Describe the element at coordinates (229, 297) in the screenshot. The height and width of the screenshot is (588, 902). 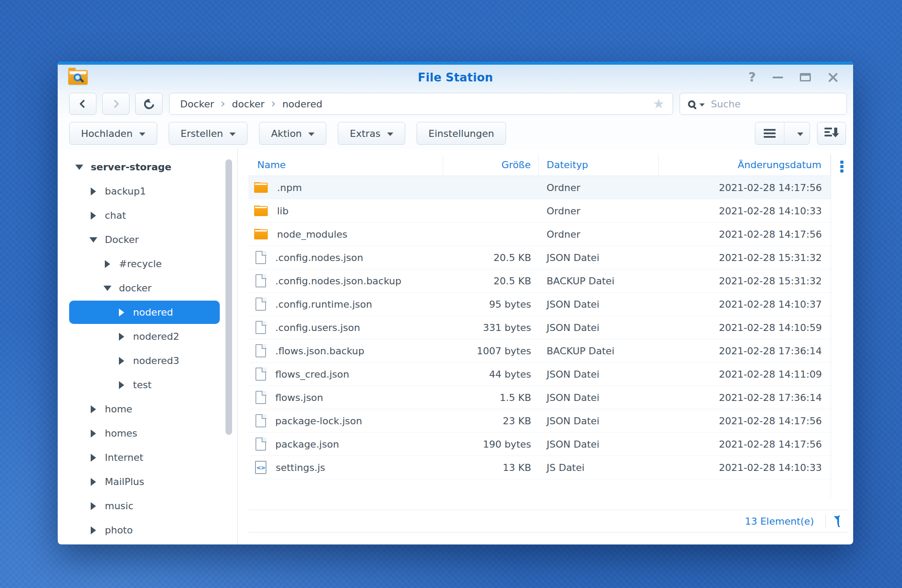
I see `sidebar-scrollbar` at that location.